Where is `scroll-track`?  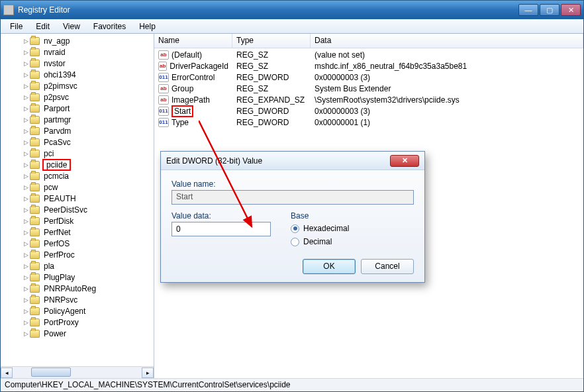 scroll-track is located at coordinates (77, 373).